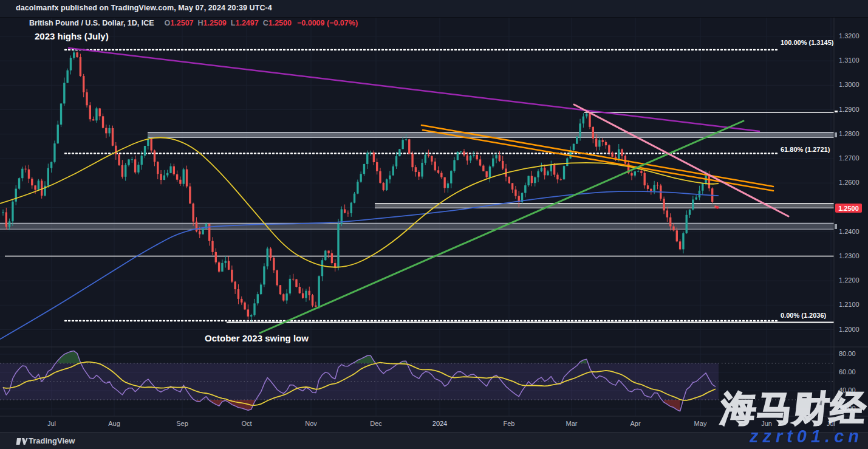  Describe the element at coordinates (440, 423) in the screenshot. I see `time-axis-label: 2024` at that location.